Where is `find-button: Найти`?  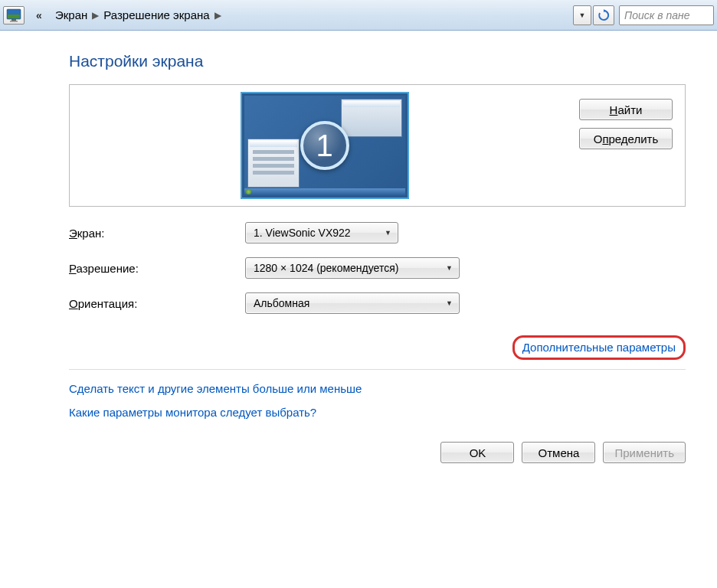
find-button: Найти is located at coordinates (626, 109).